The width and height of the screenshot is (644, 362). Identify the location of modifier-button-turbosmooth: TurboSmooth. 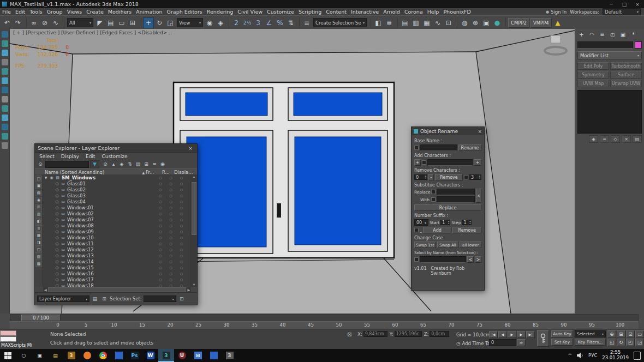
(626, 66).